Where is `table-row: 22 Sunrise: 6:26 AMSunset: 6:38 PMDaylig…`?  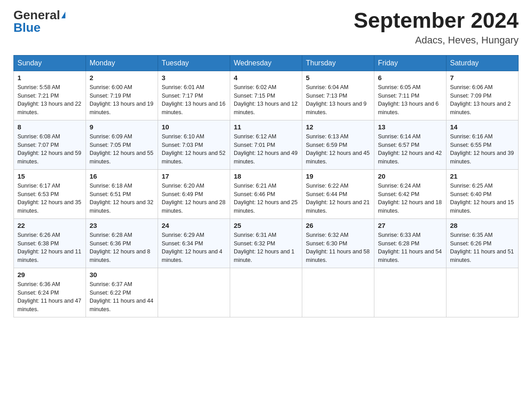
table-row: 22 Sunrise: 6:26 AMSunset: 6:38 PMDaylig… is located at coordinates (50, 243).